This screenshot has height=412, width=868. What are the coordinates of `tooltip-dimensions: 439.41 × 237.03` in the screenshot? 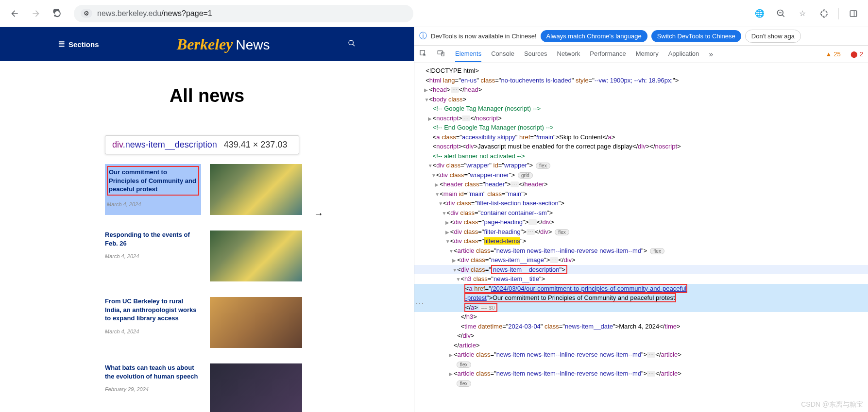 It's located at (255, 145).